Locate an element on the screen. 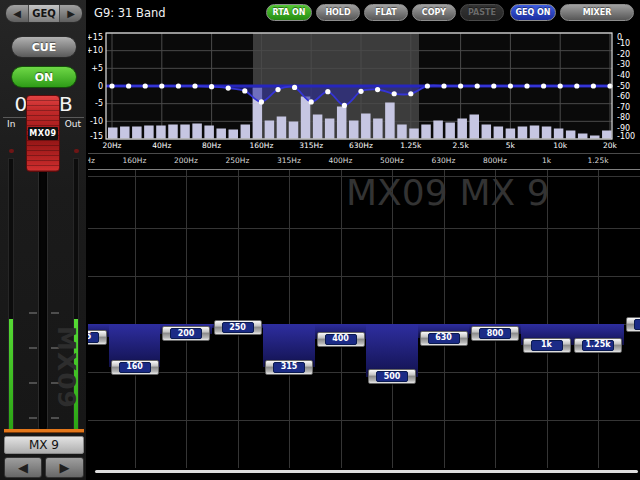 The height and width of the screenshot is (480, 640). channel-sidebar: ◀ GEQ ▶ CUE ON 0.0dB In Out MX09 MX09 MX… is located at coordinates (44, 240).